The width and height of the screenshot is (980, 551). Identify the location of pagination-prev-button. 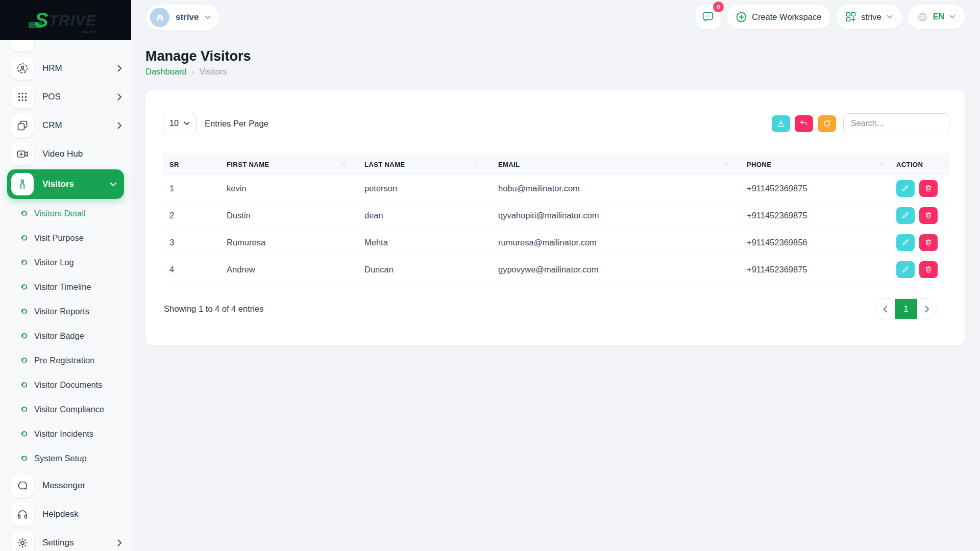
(885, 309).